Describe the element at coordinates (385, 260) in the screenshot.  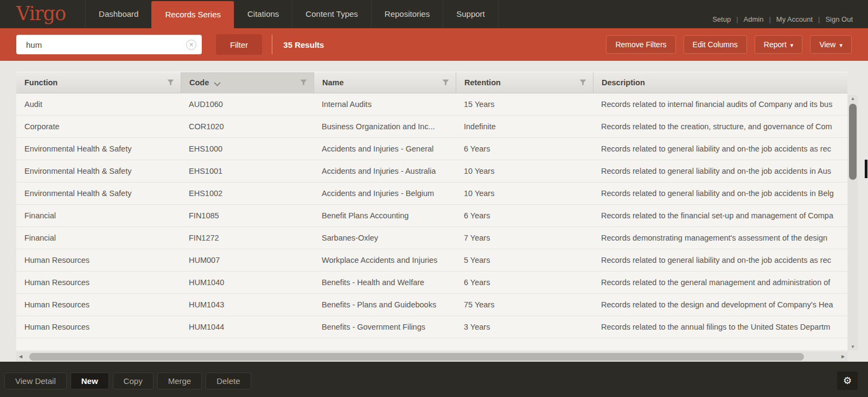
I see `cell-name: Workplace Accidents and Injuries` at that location.